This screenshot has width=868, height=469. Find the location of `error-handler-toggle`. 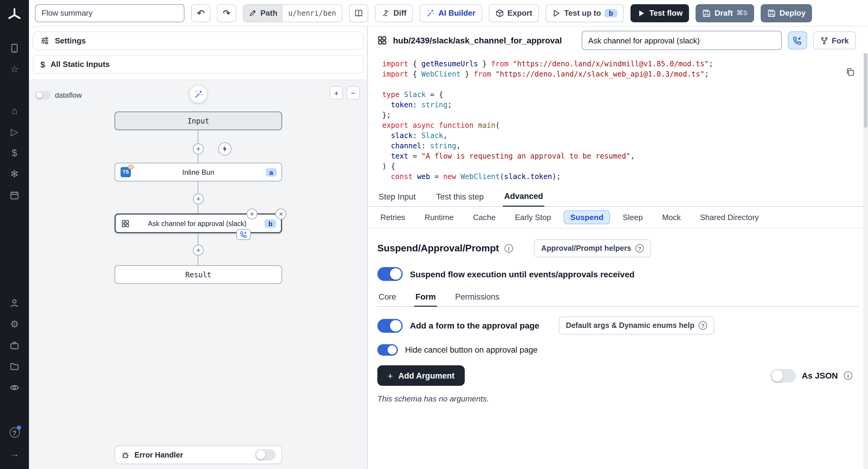

error-handler-toggle is located at coordinates (266, 455).